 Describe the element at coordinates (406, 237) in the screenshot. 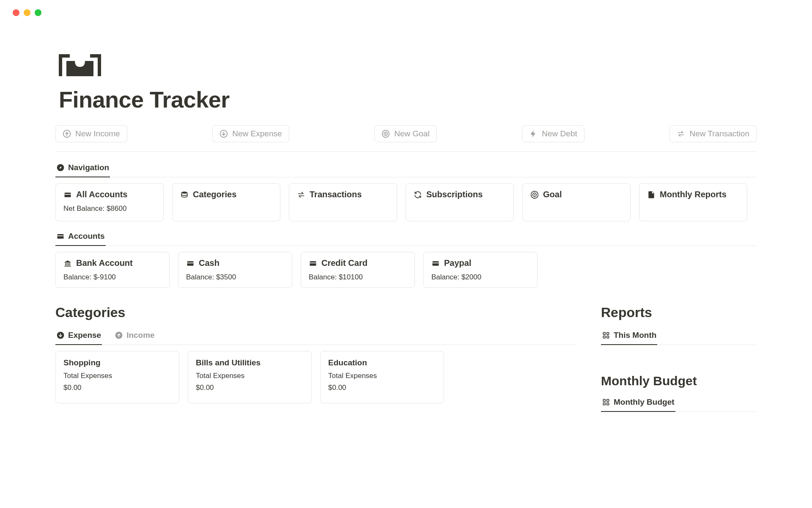

I see `accounts-tabs: Accounts` at that location.